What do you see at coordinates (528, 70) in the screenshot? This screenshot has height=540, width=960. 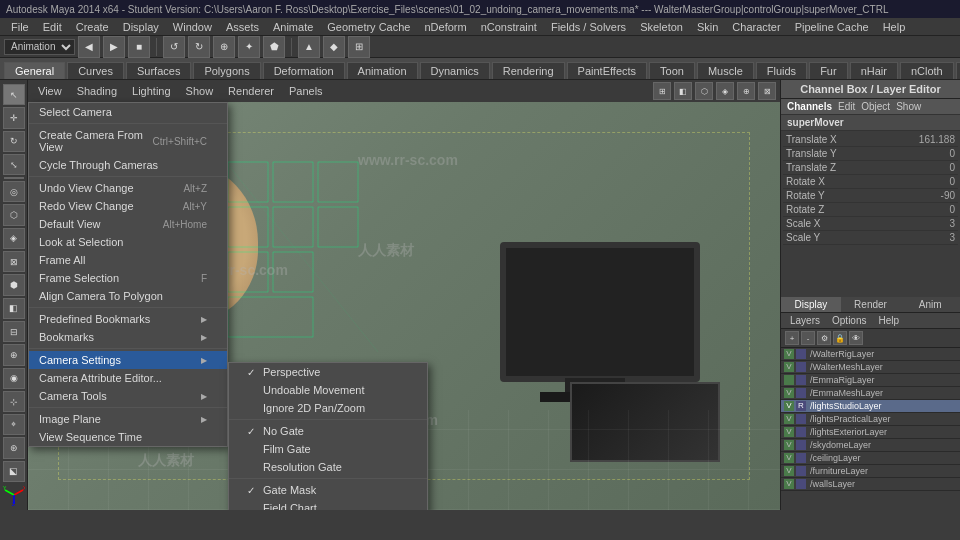 I see `tab-rendering: Rendering` at bounding box center [528, 70].